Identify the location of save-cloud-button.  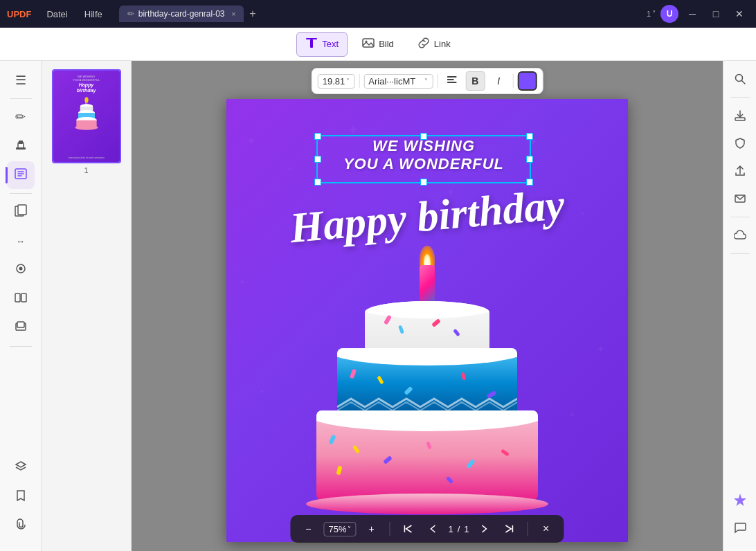
(740, 235).